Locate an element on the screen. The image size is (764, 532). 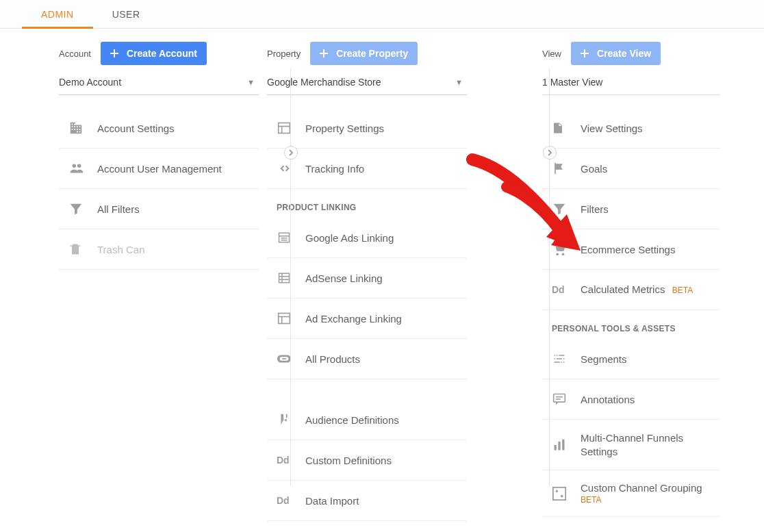
property-selector: Google Merchandise Store ▼ is located at coordinates (367, 82).